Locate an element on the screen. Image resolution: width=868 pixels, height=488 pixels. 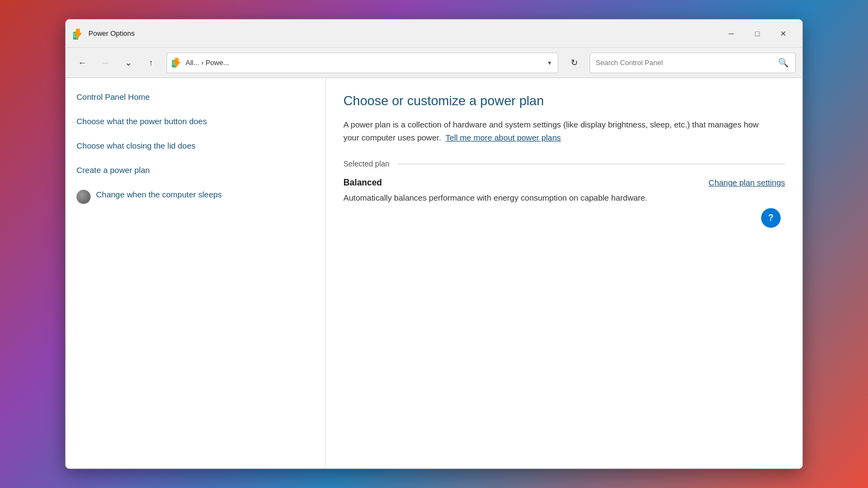
sidebar-item-home: Control Panel Home is located at coordinates (195, 97).